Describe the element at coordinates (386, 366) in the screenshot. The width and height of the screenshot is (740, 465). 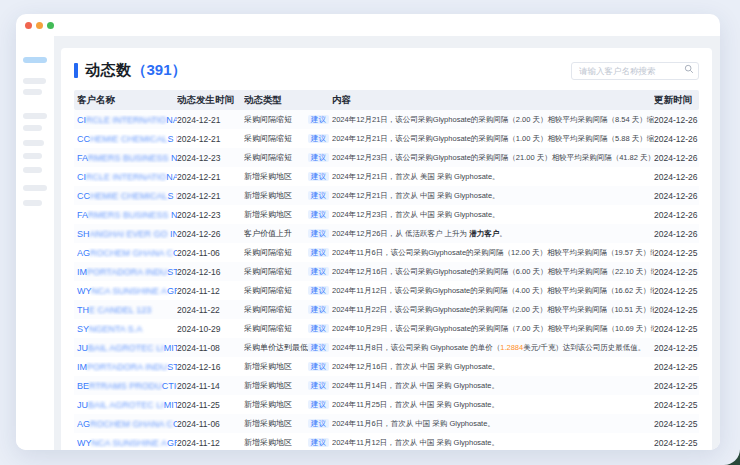
I see `table-row: IMPORTADORA INDUSTRIA... 2024-12-16 新增采购…` at that location.